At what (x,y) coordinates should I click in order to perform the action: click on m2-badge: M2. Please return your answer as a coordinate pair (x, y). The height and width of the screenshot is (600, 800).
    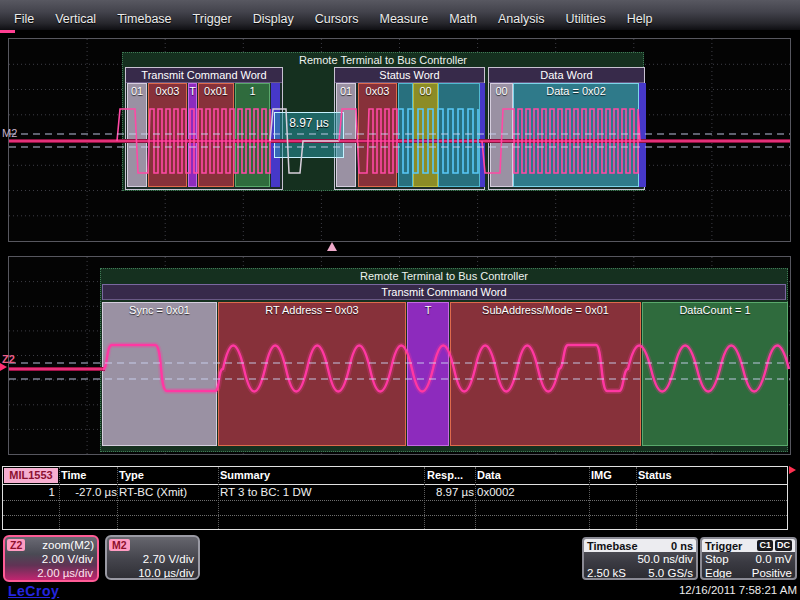
    Looking at the image, I should click on (120, 545).